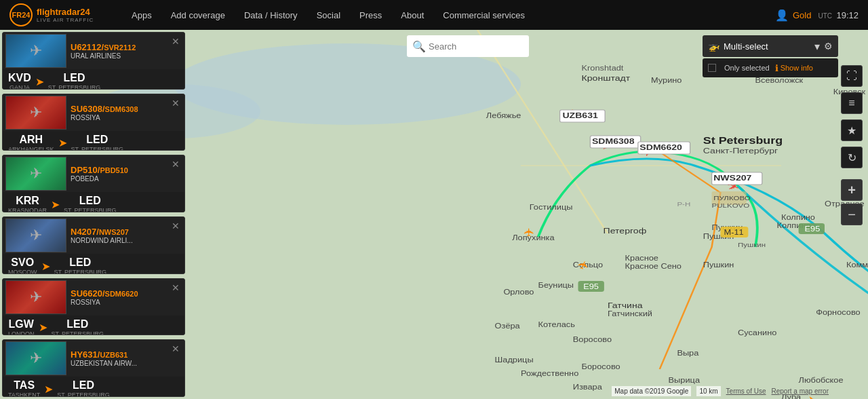 This screenshot has width=868, height=399. What do you see at coordinates (798, 217) in the screenshot?
I see `svg-text: Колпино` at bounding box center [798, 217].